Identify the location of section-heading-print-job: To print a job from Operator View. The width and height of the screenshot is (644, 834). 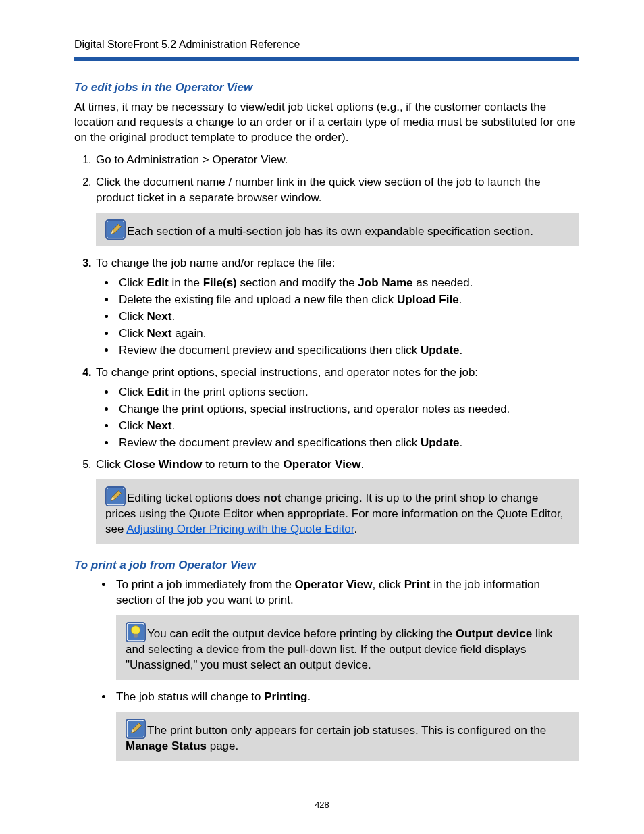
(327, 566).